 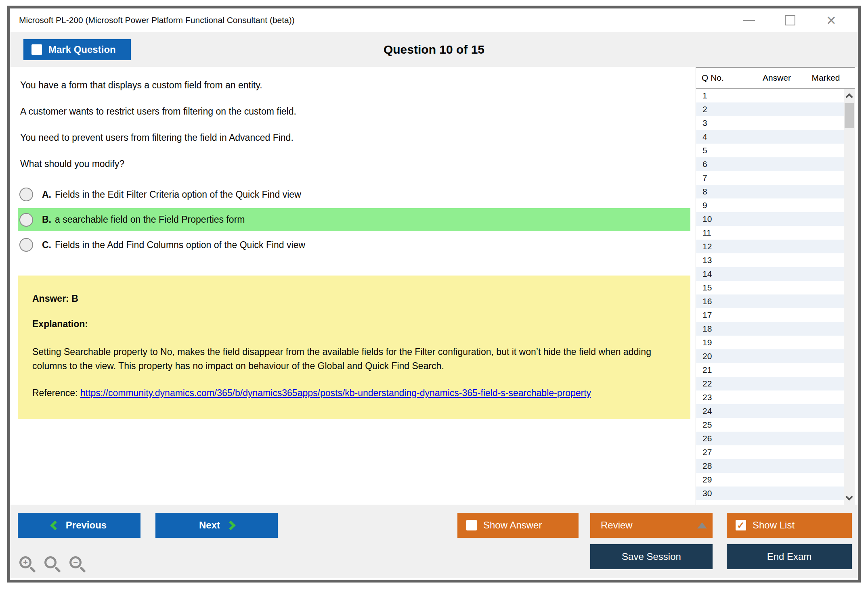 I want to click on question-list-row: 2, so click(x=770, y=109).